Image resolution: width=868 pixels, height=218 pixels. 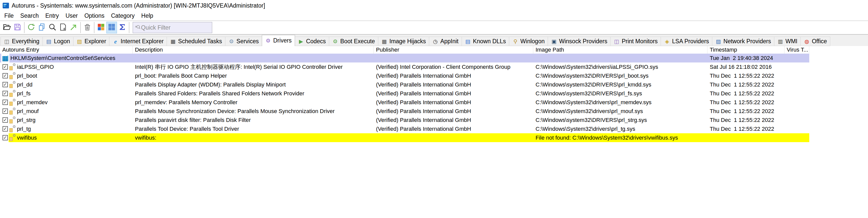 What do you see at coordinates (42, 28) in the screenshot?
I see `copy-button` at bounding box center [42, 28].